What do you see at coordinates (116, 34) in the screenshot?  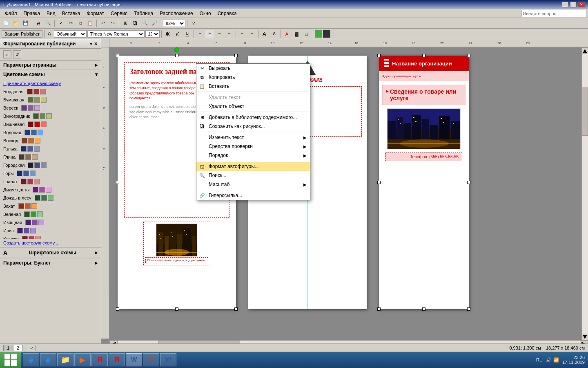 I see `font-name-select: Times New Roman` at bounding box center [116, 34].